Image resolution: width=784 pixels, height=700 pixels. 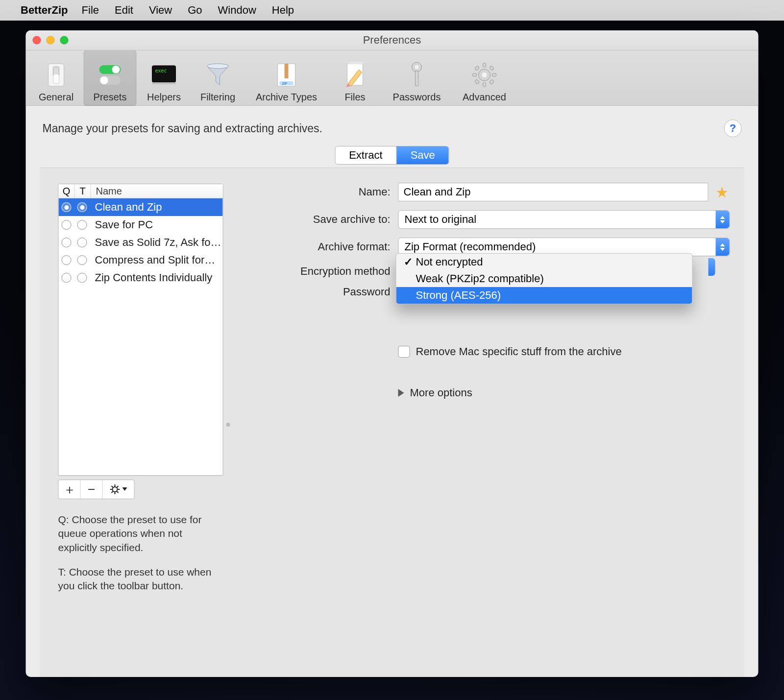 What do you see at coordinates (733, 128) in the screenshot?
I see `help-button: ?` at bounding box center [733, 128].